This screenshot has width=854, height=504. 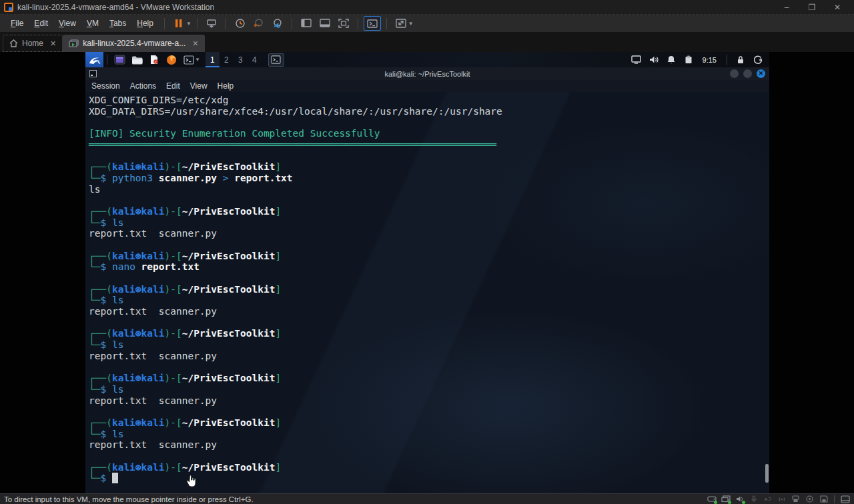 What do you see at coordinates (212, 60) in the screenshot?
I see `workspace-button: 1` at bounding box center [212, 60].